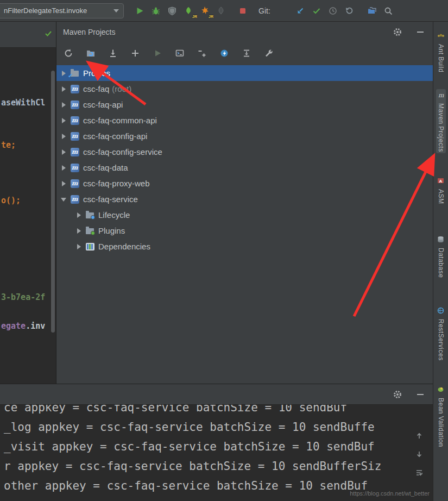 This screenshot has width=448, height=501. Describe the element at coordinates (441, 95) in the screenshot. I see `svg-text: m` at that location.